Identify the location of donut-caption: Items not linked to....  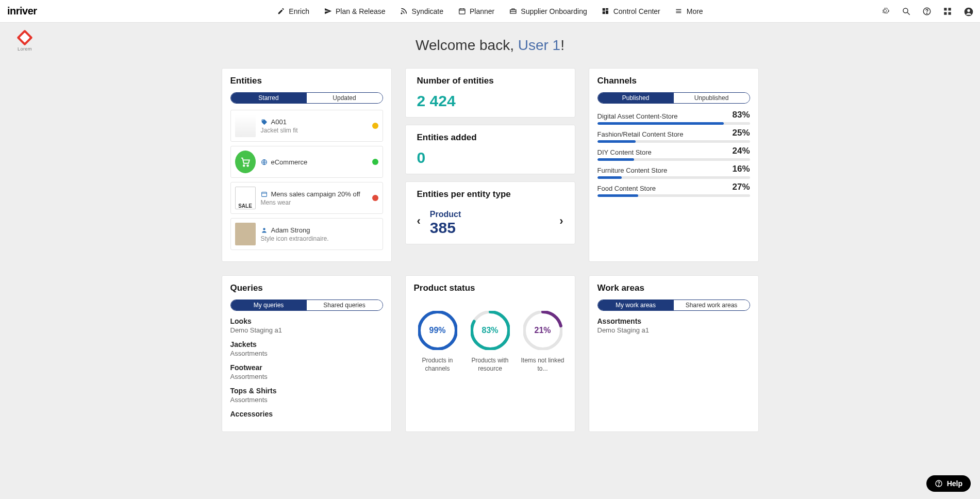
(543, 364).